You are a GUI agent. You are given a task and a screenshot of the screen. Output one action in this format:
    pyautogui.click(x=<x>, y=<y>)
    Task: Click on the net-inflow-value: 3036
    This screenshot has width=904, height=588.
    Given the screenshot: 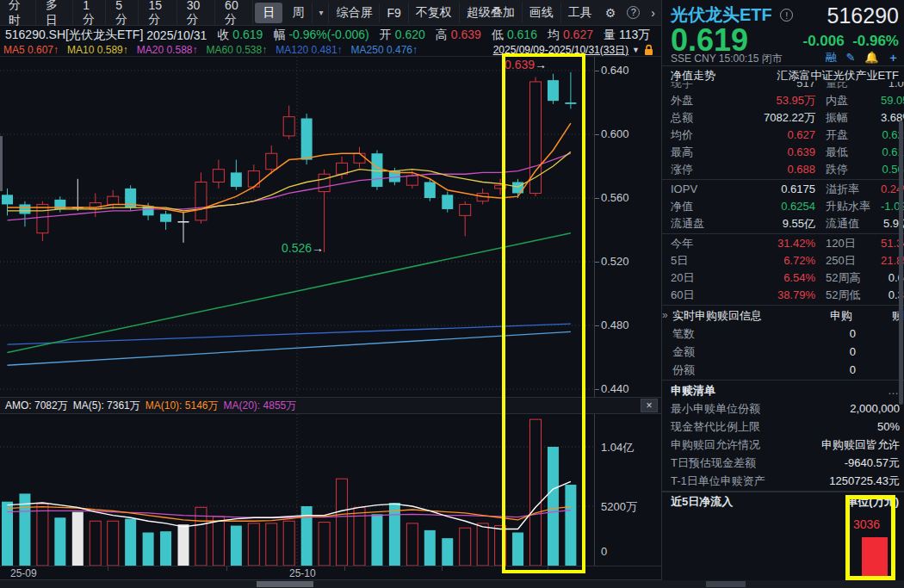 What is the action you would take?
    pyautogui.click(x=866, y=524)
    